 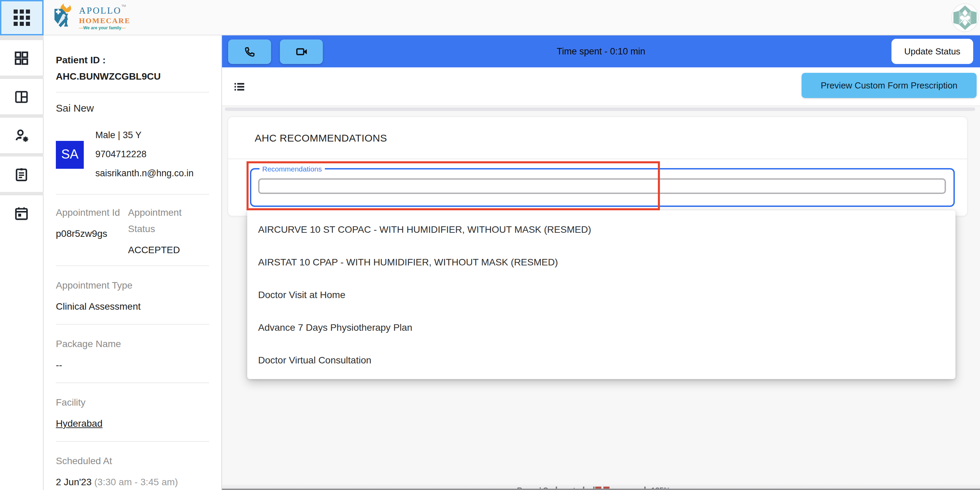 What do you see at coordinates (21, 213) in the screenshot?
I see `sidebar-item-calendar` at bounding box center [21, 213].